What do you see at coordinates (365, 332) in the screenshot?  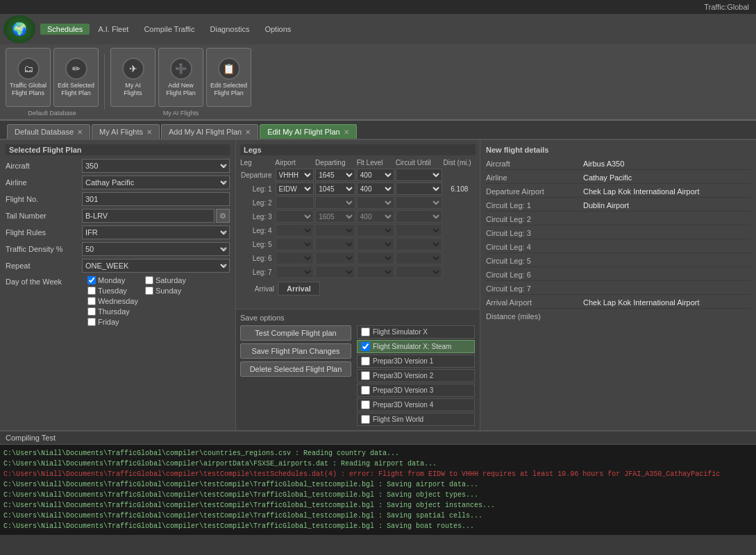 I see `checkbox-fsx` at bounding box center [365, 332].